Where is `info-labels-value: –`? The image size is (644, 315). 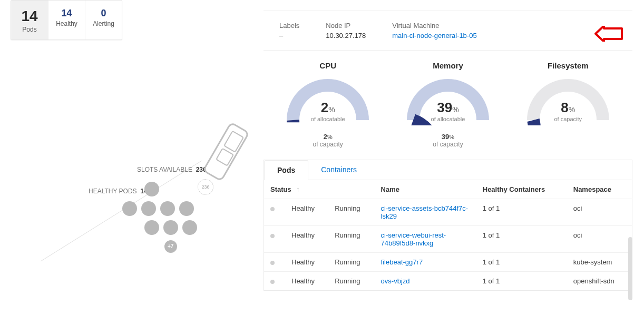 info-labels-value: – is located at coordinates (289, 36).